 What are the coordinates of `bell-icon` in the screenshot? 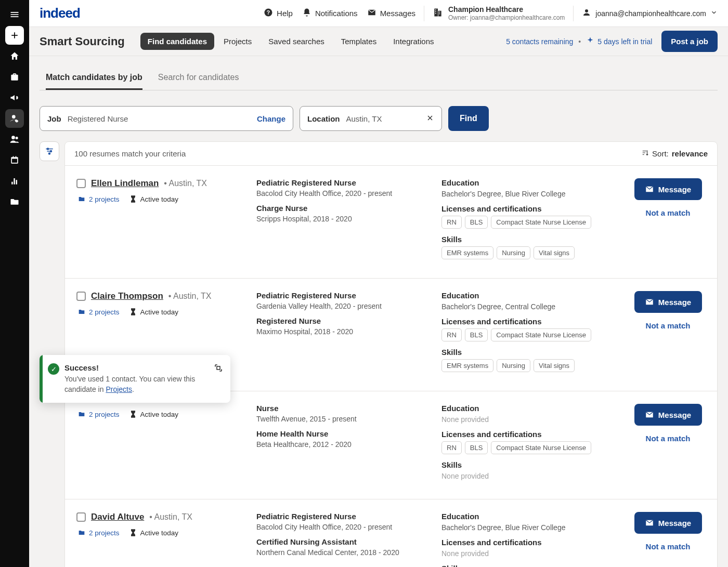 It's located at (307, 14).